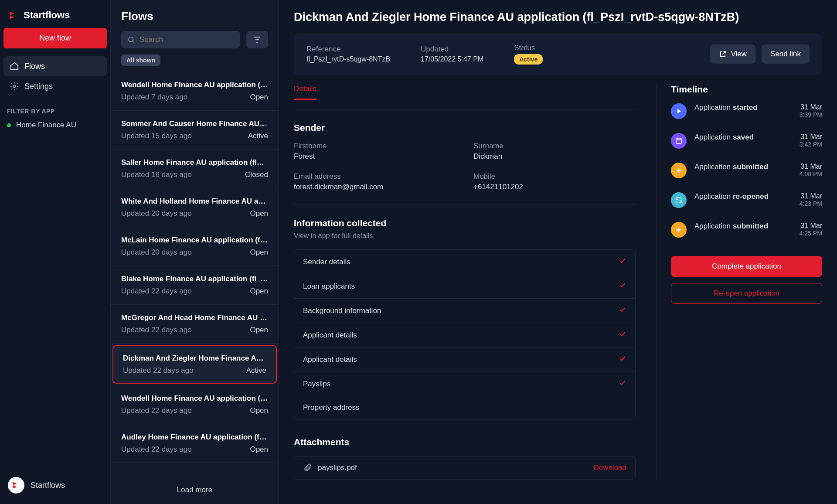 The height and width of the screenshot is (504, 837). I want to click on status-label: Status, so click(528, 48).